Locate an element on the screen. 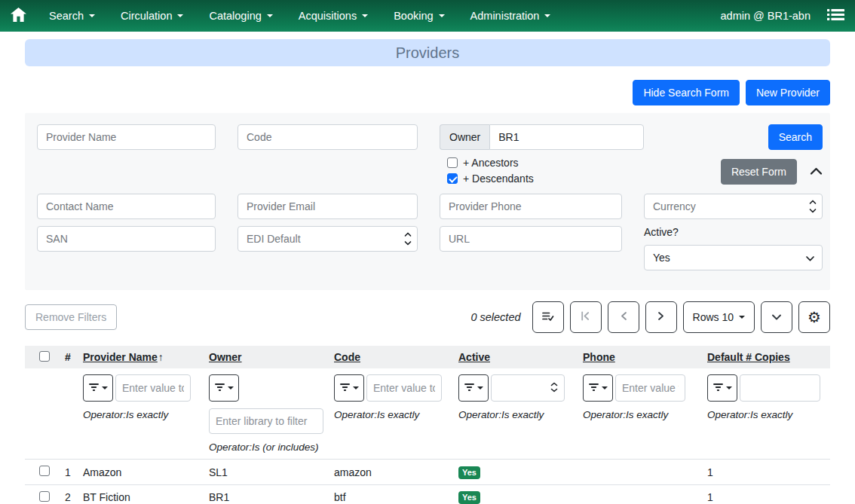  column-header-default-copies: Default # Copies is located at coordinates (769, 357).